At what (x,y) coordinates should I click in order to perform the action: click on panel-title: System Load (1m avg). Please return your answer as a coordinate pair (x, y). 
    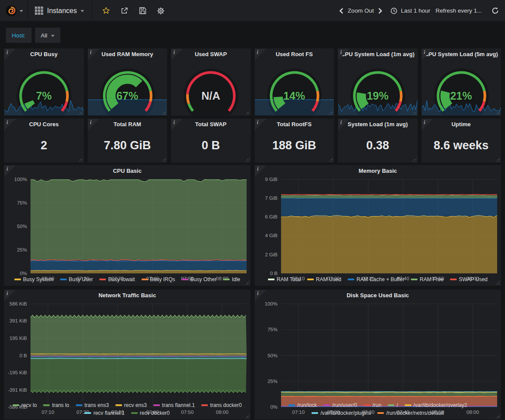
    Looking at the image, I should click on (378, 124).